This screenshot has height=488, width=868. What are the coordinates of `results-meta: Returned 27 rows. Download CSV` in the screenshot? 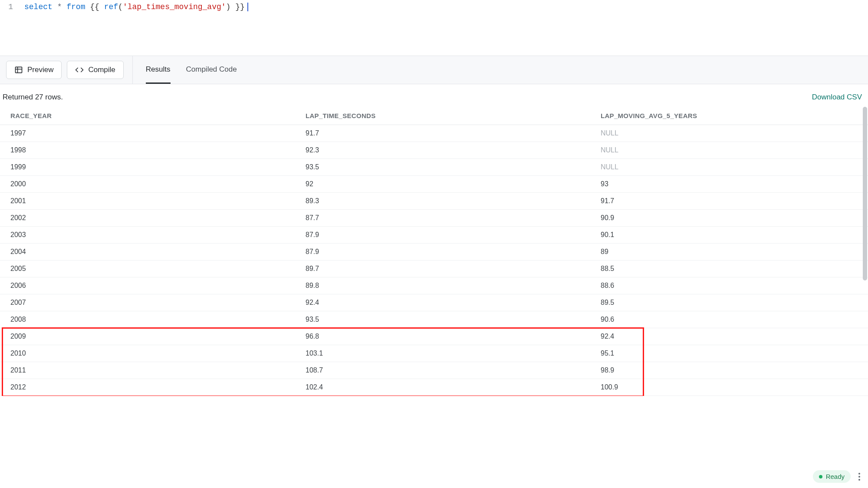 It's located at (434, 96).